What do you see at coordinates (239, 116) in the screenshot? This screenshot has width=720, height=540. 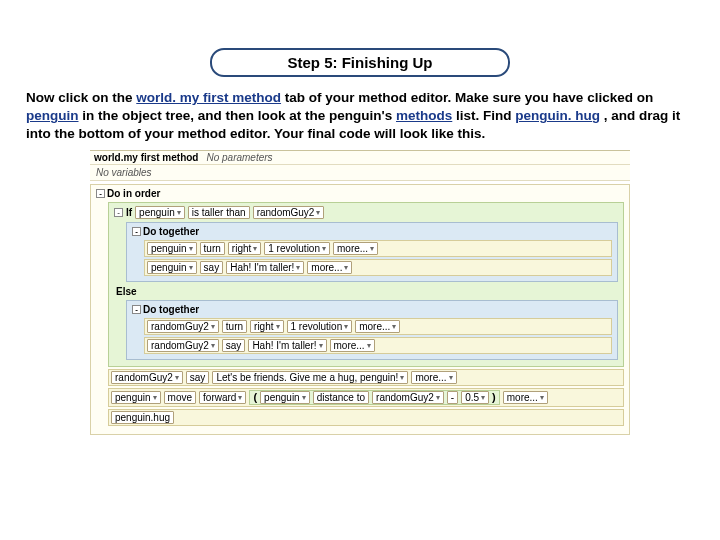 I see `txt: in the object tree, and then look at the…` at bounding box center [239, 116].